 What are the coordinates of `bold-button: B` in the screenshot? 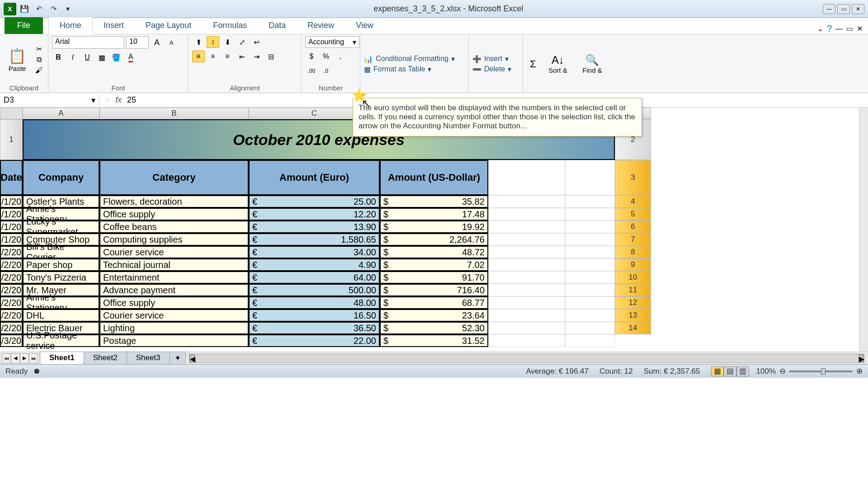 It's located at (58, 57).